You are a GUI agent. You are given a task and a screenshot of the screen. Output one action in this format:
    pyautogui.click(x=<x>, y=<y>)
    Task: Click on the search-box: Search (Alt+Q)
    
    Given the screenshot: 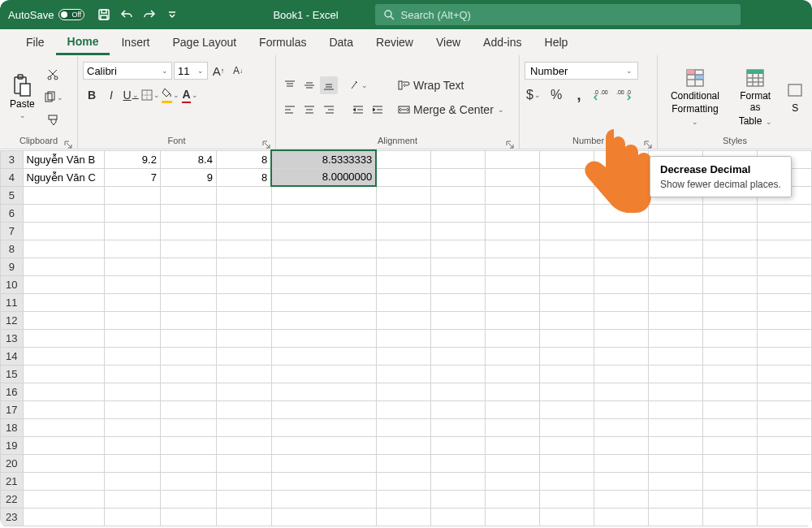 What is the action you would take?
    pyautogui.click(x=558, y=15)
    